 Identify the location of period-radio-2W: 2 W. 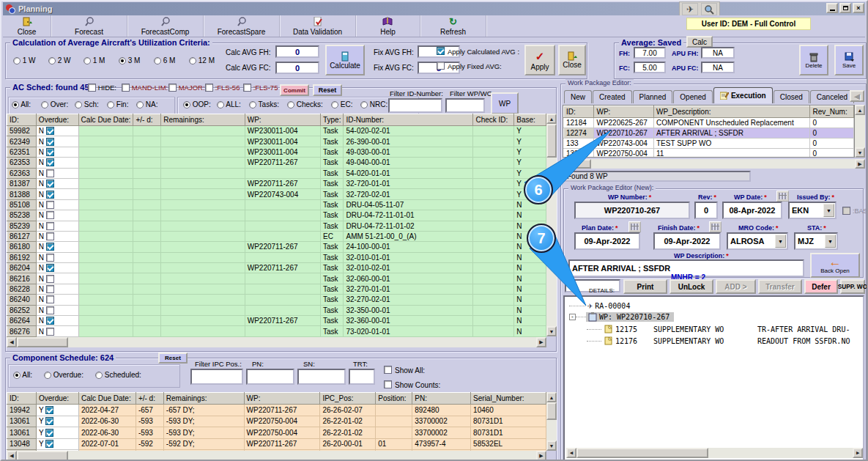
(60, 60).